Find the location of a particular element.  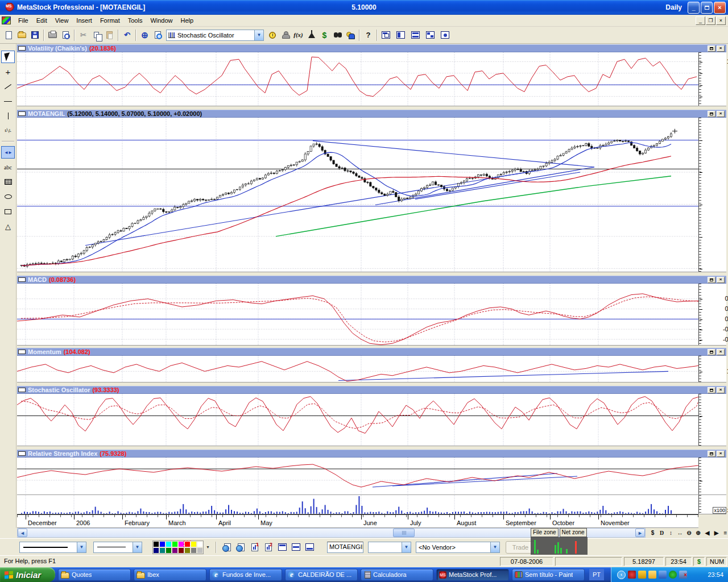

scroll-left-button: ◄ is located at coordinates (23, 533).